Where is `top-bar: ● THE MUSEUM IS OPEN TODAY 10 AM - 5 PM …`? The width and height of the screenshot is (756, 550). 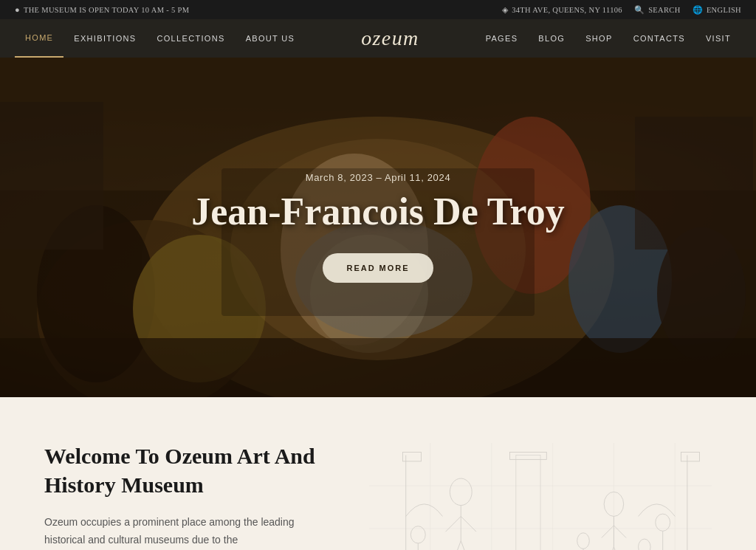 top-bar: ● THE MUSEUM IS OPEN TODAY 10 AM - 5 PM … is located at coordinates (378, 10).